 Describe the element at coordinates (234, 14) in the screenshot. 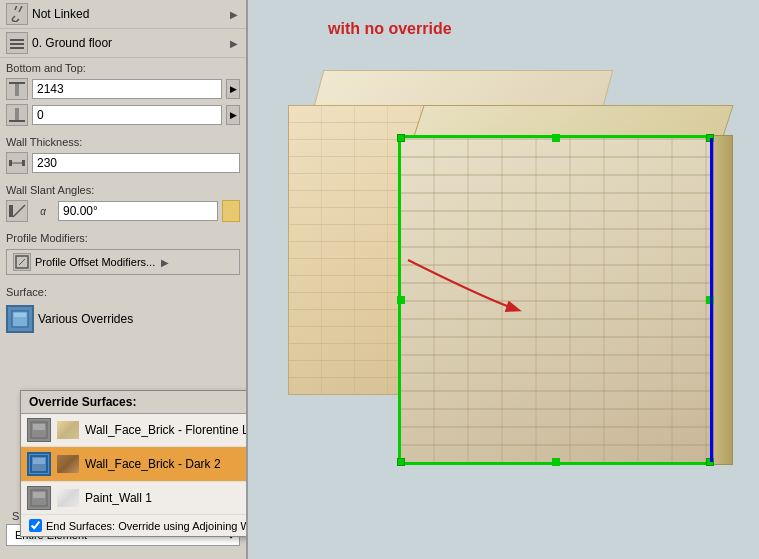

I see `not-linked-arrow: ▶` at that location.